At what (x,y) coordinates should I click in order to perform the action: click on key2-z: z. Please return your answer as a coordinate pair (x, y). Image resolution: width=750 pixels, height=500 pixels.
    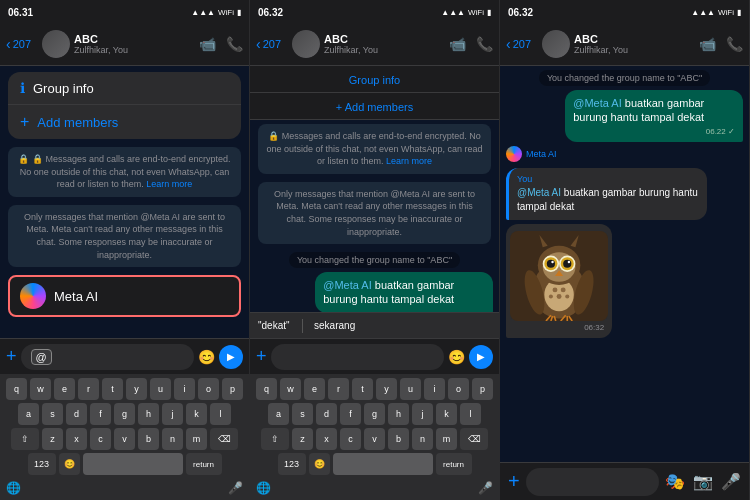
    Looking at the image, I should click on (302, 439).